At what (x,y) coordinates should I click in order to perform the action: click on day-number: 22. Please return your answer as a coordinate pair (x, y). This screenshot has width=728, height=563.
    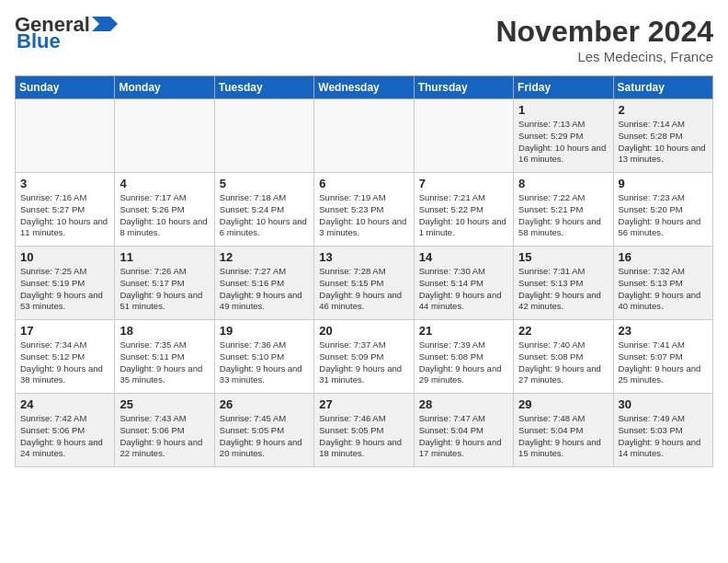
    Looking at the image, I should click on (563, 331).